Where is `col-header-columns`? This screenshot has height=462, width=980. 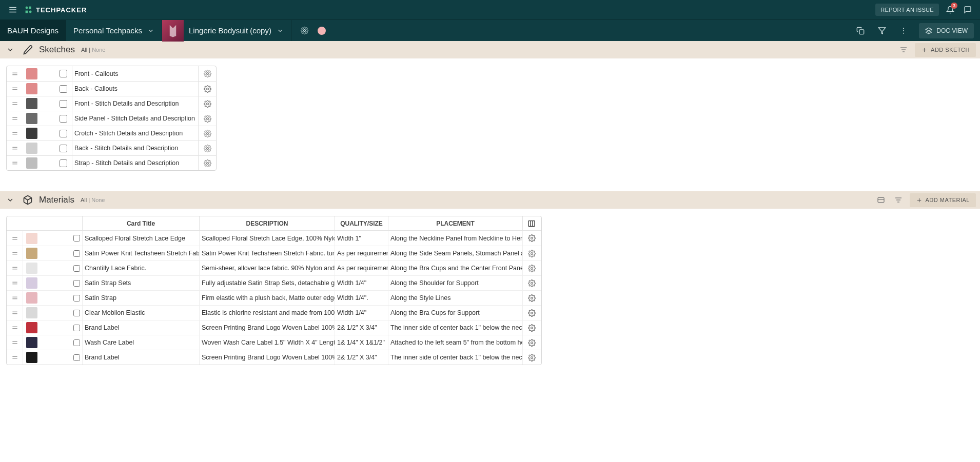
col-header-columns is located at coordinates (532, 224).